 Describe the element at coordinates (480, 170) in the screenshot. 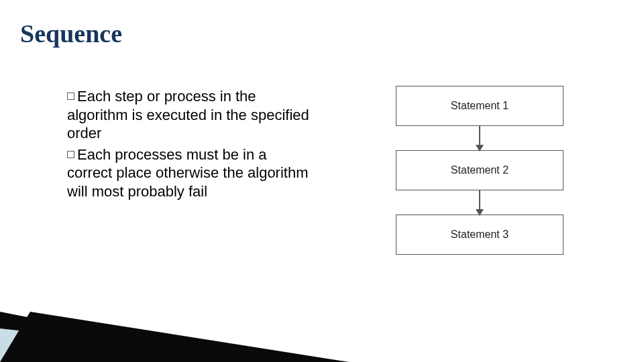

I see `diagram-box: Statement 2` at that location.